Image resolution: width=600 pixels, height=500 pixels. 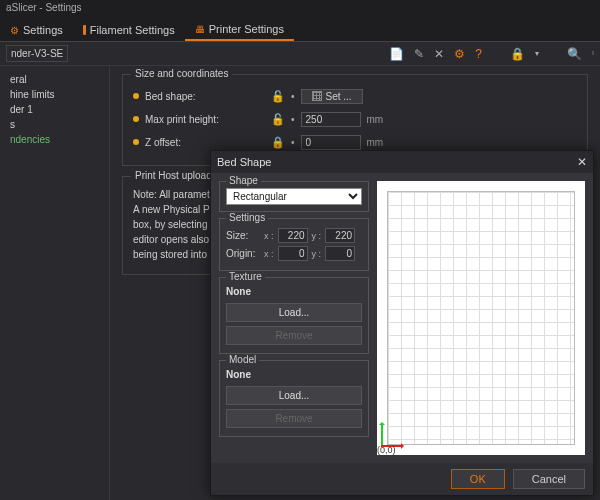 What do you see at coordinates (439, 54) in the screenshot?
I see `delete-icon: ✕` at bounding box center [439, 54].